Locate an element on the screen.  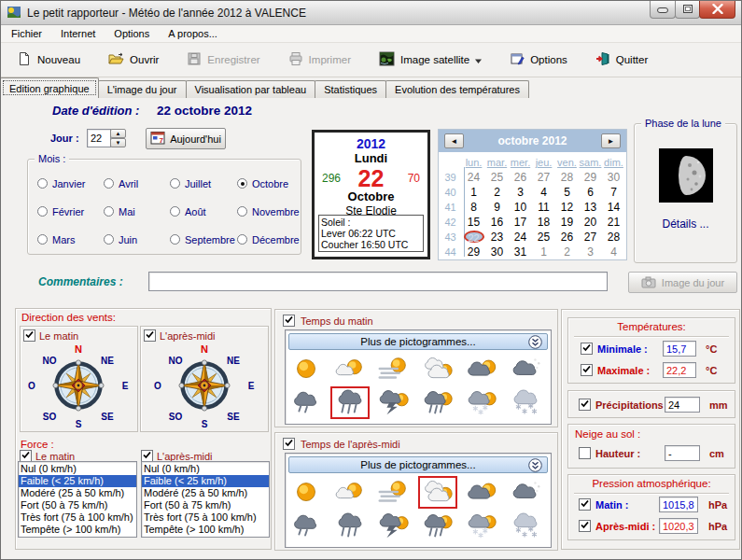
month-radio-octobre is located at coordinates (243, 183).